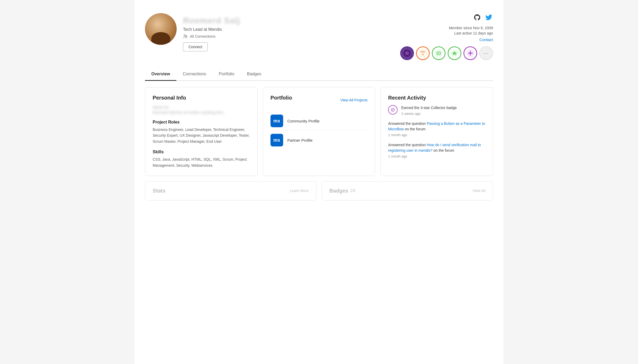 The image size is (638, 364). What do you see at coordinates (277, 140) in the screenshot?
I see `partner-profile-logo: mx` at bounding box center [277, 140].